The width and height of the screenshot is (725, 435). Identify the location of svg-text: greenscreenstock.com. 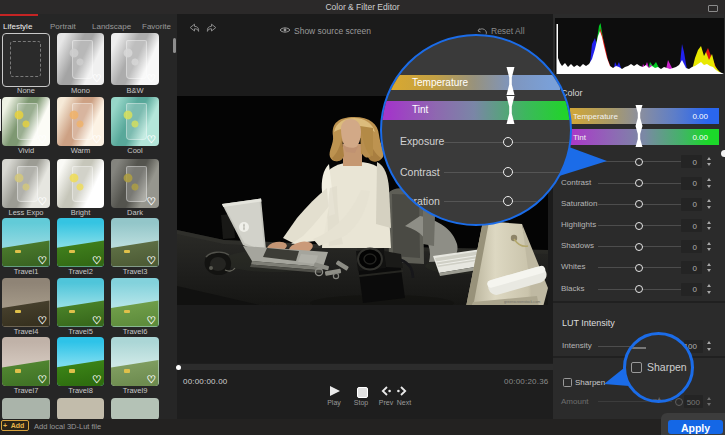
(522, 302).